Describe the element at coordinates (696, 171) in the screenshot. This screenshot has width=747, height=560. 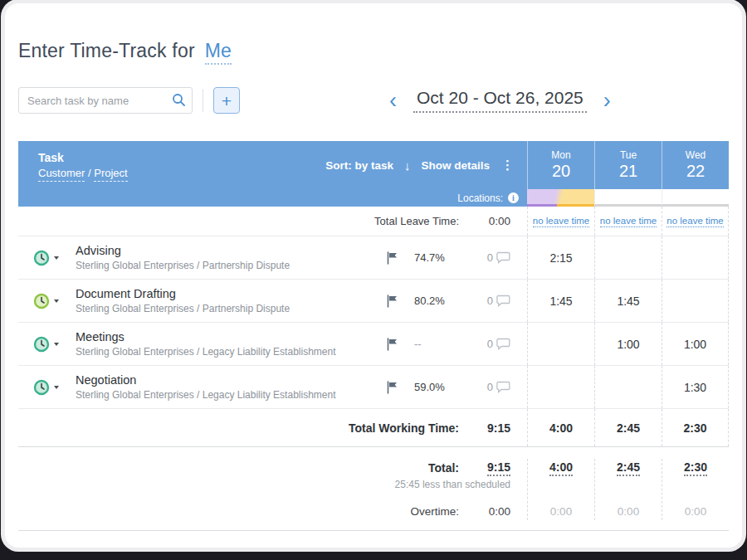
I see `day-date: 22` at that location.